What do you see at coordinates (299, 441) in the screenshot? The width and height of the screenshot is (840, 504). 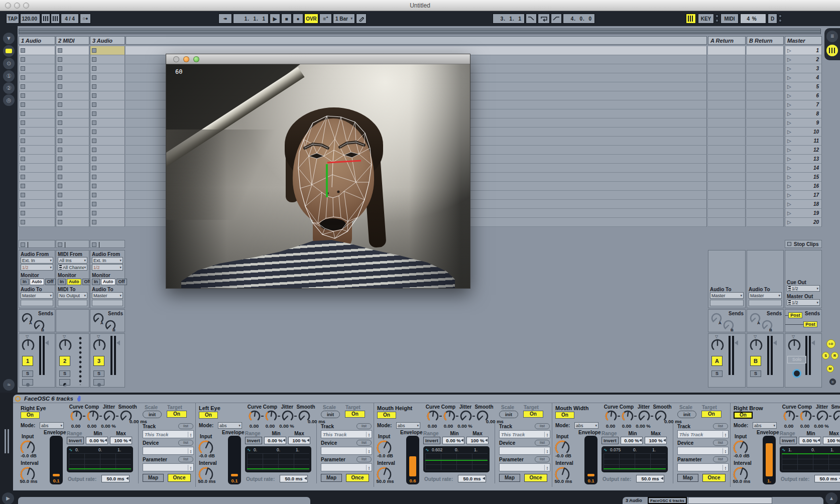 I see `max-value-box: 100 %` at bounding box center [299, 441].